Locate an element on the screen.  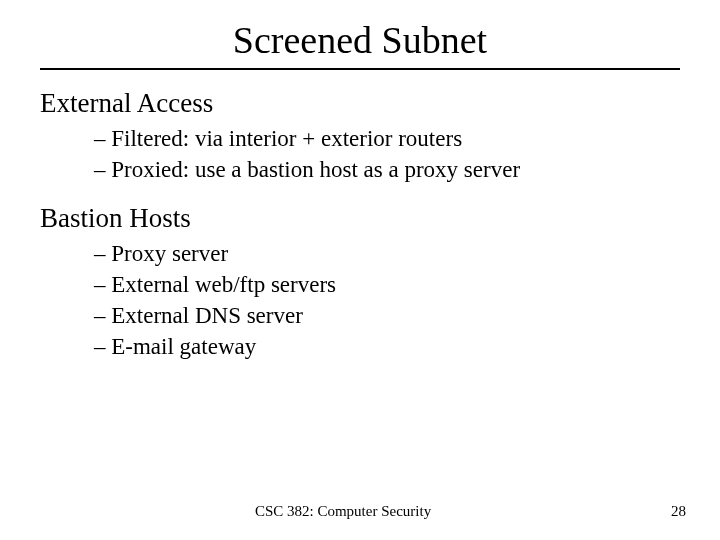
list-item: Filtered: via interior + exterior router… is located at coordinates (387, 138).